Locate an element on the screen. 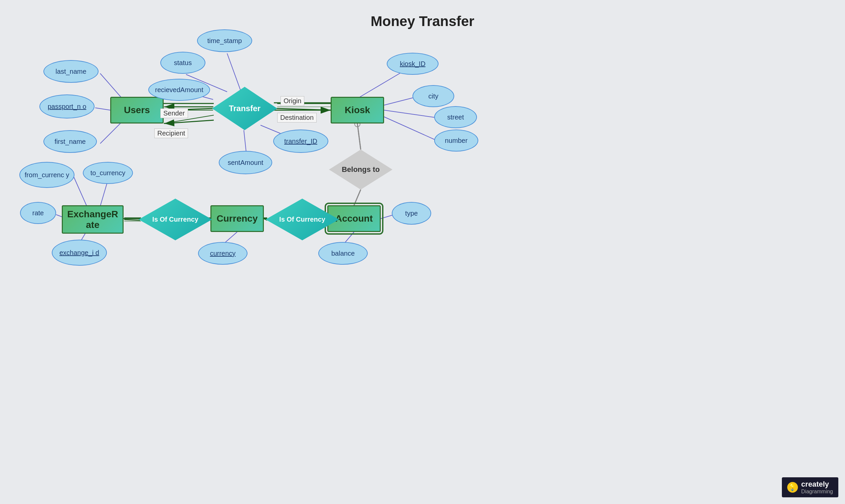  diamond-transfer: Transfer is located at coordinates (245, 109).